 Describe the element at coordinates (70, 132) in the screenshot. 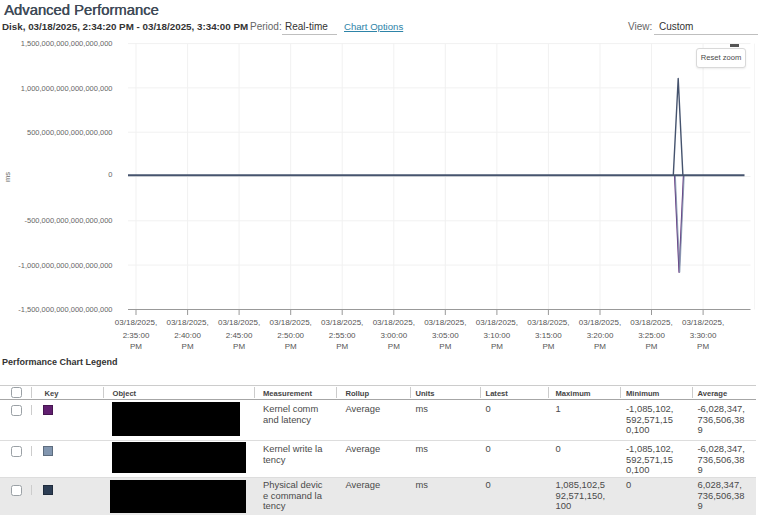

I see `svg-text: 500,000,000,000,000,000` at that location.